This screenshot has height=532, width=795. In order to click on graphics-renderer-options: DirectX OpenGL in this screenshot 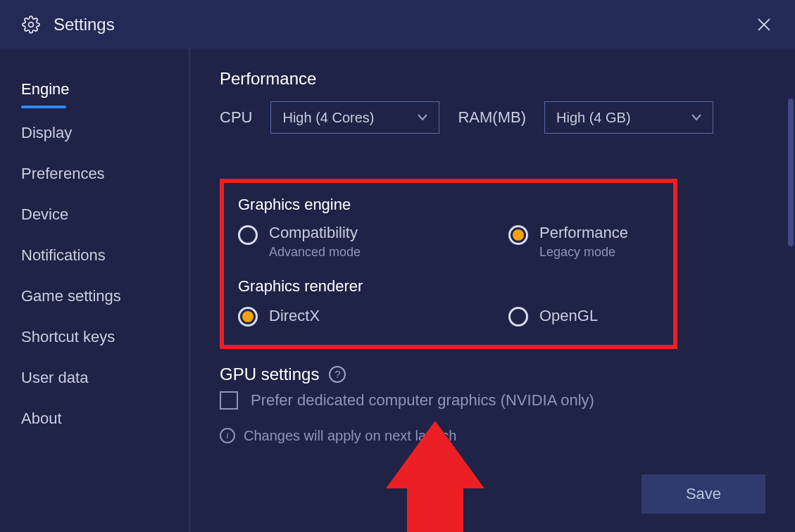, I will do `click(449, 316)`.